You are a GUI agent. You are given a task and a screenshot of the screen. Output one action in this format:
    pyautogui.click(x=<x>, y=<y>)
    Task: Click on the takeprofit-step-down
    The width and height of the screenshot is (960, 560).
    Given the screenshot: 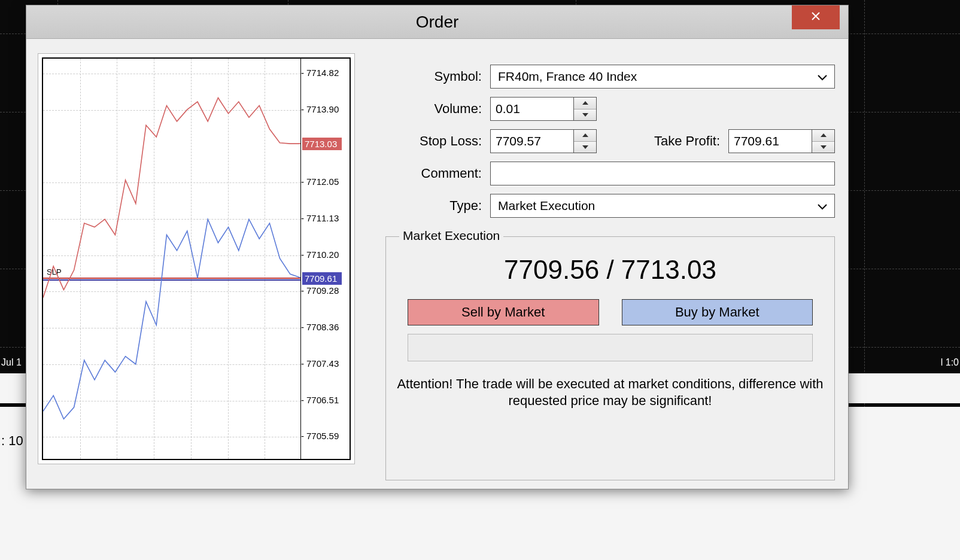 What is the action you would take?
    pyautogui.click(x=824, y=147)
    